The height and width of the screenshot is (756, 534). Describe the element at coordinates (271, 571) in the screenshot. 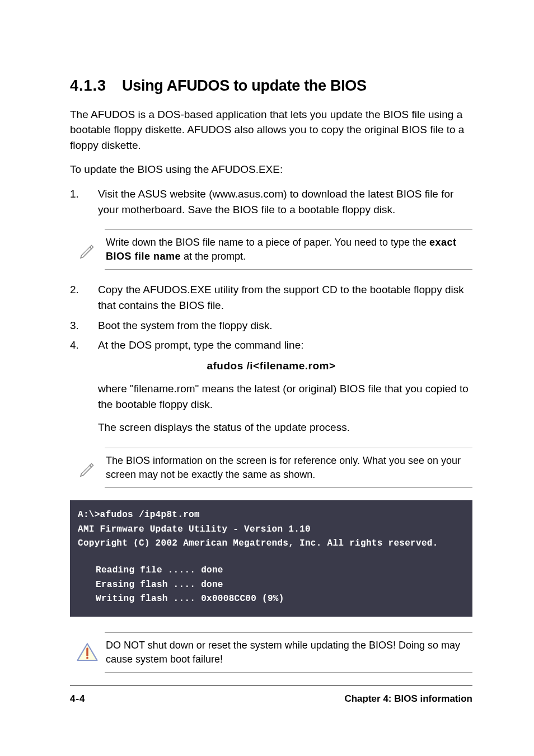

I see `terminal-line: Reading file ..... done` at that location.